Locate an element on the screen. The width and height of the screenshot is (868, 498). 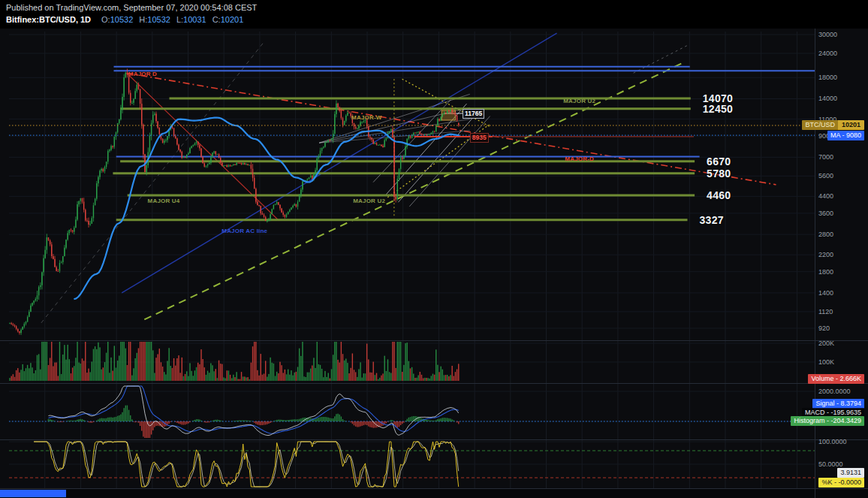
ohlc-high-label: H: is located at coordinates (143, 20).